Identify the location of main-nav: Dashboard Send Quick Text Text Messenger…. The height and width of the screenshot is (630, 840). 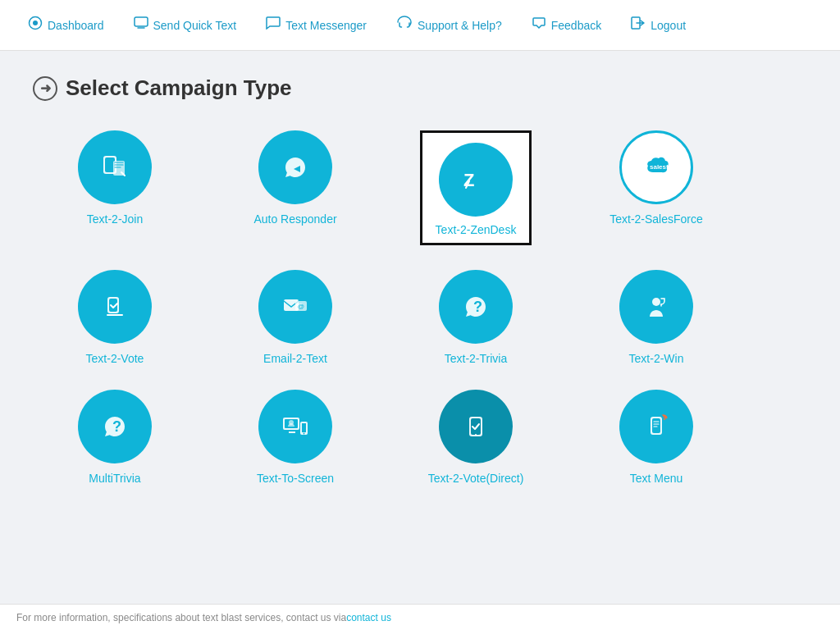
(420, 25).